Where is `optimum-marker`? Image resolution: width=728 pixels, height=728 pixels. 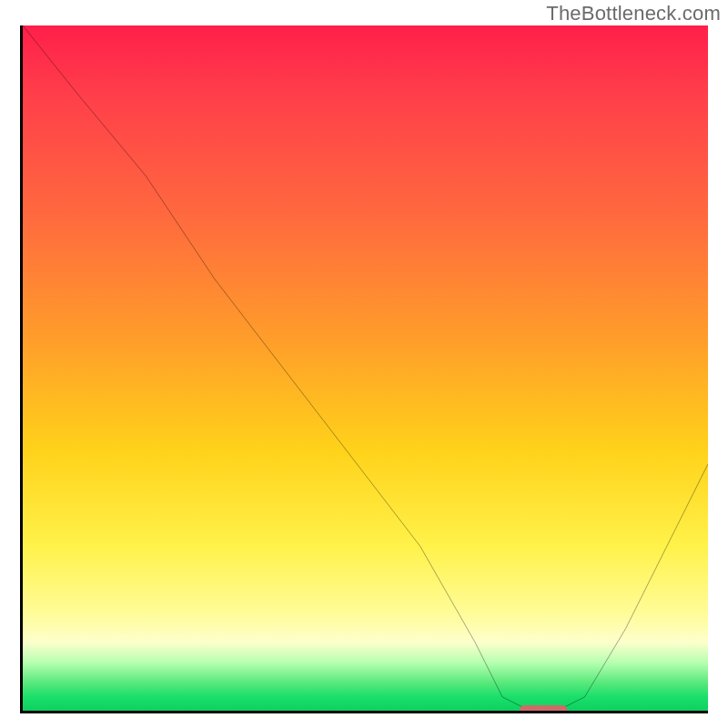
optimum-marker is located at coordinates (544, 710).